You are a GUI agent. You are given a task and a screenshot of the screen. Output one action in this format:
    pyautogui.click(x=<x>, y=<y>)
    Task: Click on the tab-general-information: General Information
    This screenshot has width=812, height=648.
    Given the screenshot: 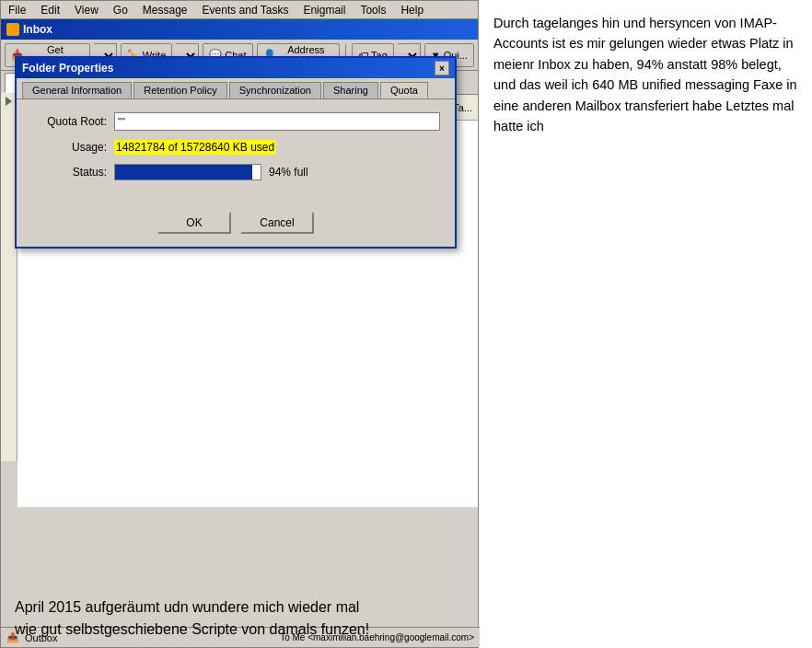 What is the action you would take?
    pyautogui.click(x=77, y=90)
    